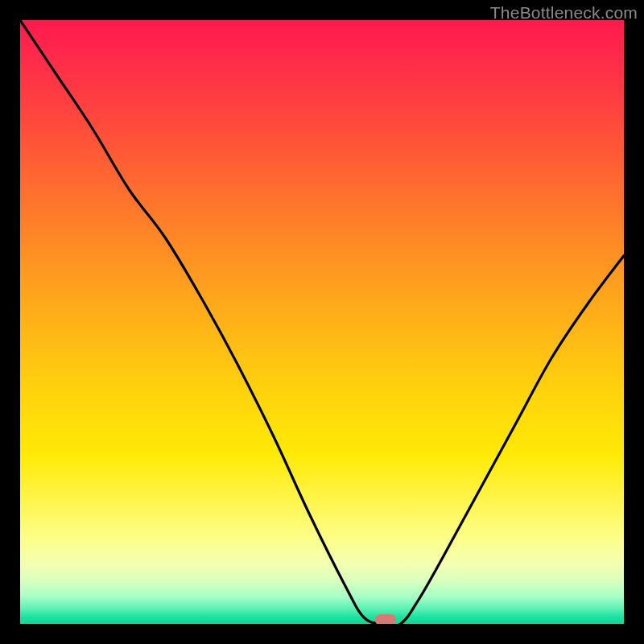 The image size is (644, 644). Describe the element at coordinates (564, 13) in the screenshot. I see `watermark-text: TheBottleneck.com` at that location.